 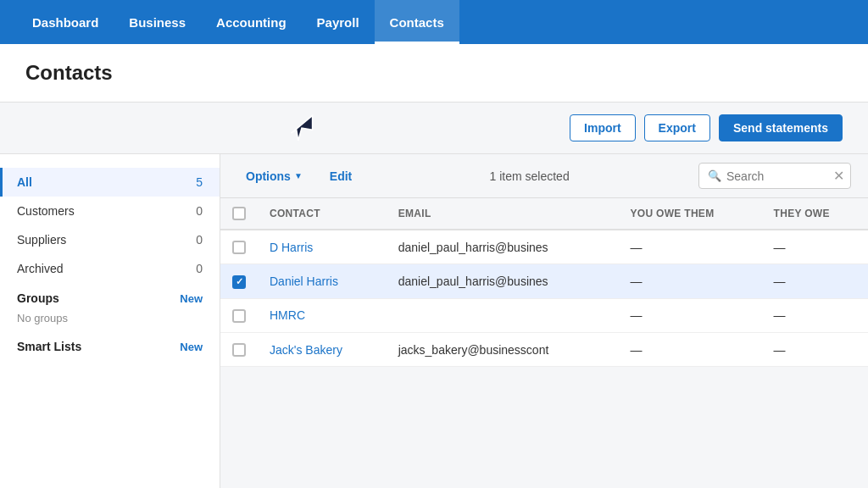 I want to click on col-contact: Contact, so click(x=322, y=214).